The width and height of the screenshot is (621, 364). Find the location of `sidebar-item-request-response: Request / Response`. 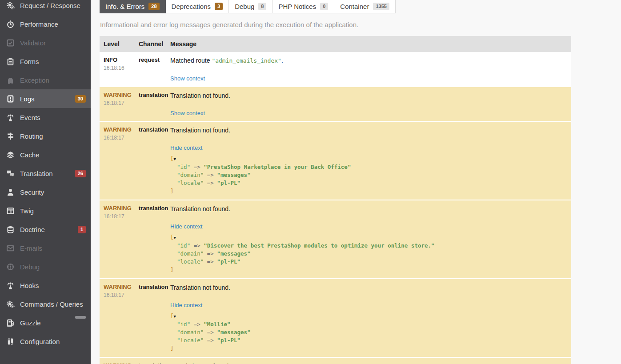

sidebar-item-request-response: Request / Response is located at coordinates (45, 7).